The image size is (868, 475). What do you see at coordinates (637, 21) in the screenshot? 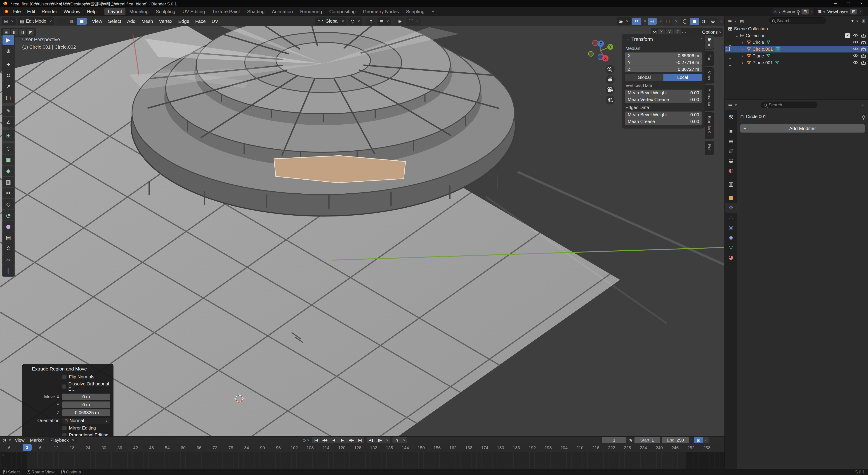
I see `gizmo-toggle-icon: ↻` at bounding box center [637, 21].